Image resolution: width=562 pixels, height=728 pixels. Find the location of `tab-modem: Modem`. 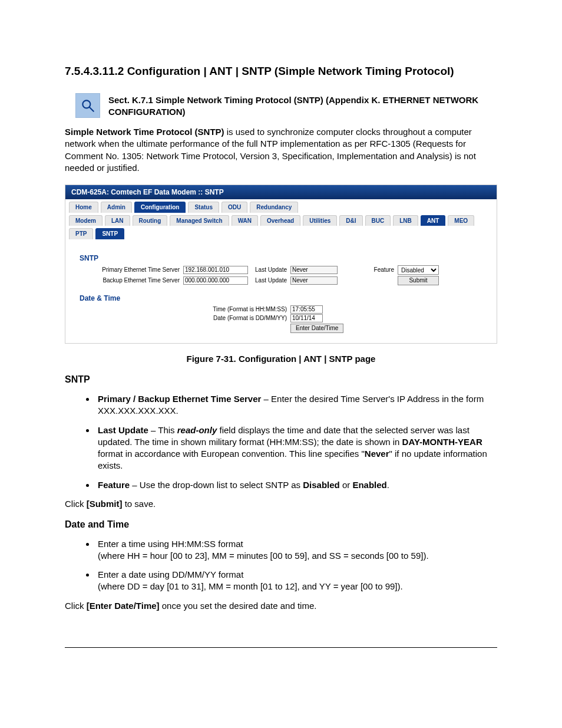

tab-modem: Modem is located at coordinates (86, 220).